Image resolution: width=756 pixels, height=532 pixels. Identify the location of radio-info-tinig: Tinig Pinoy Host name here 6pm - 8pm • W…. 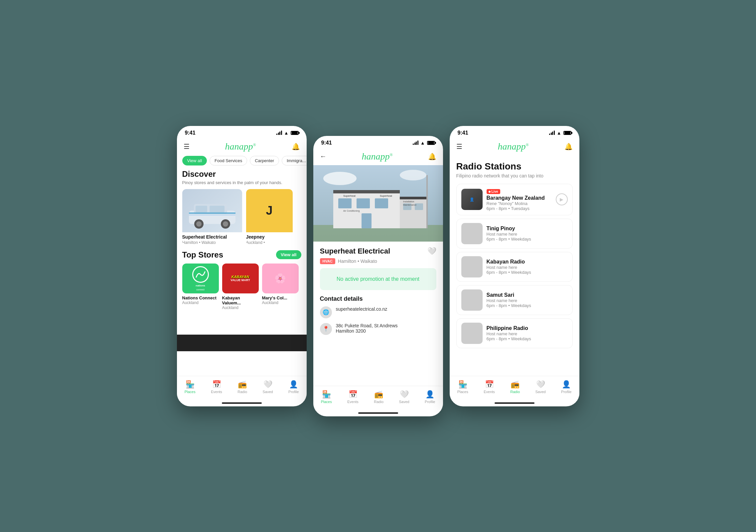
(527, 234).